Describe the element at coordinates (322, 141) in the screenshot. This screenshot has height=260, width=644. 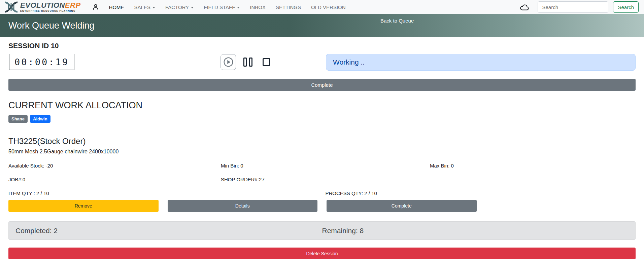
I see `item-title: TH3225(Stock Order)` at that location.